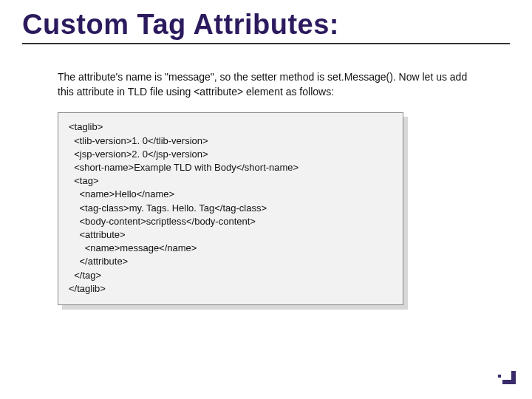 The width and height of the screenshot is (532, 399). What do you see at coordinates (509, 378) in the screenshot?
I see `corner-decoration-icon` at bounding box center [509, 378].